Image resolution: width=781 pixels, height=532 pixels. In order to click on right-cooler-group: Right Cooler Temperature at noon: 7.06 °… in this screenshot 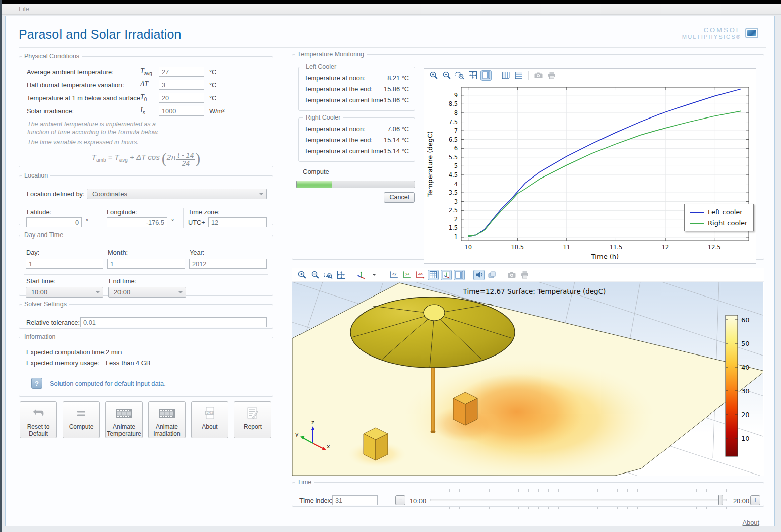, I will do `click(357, 140)`.